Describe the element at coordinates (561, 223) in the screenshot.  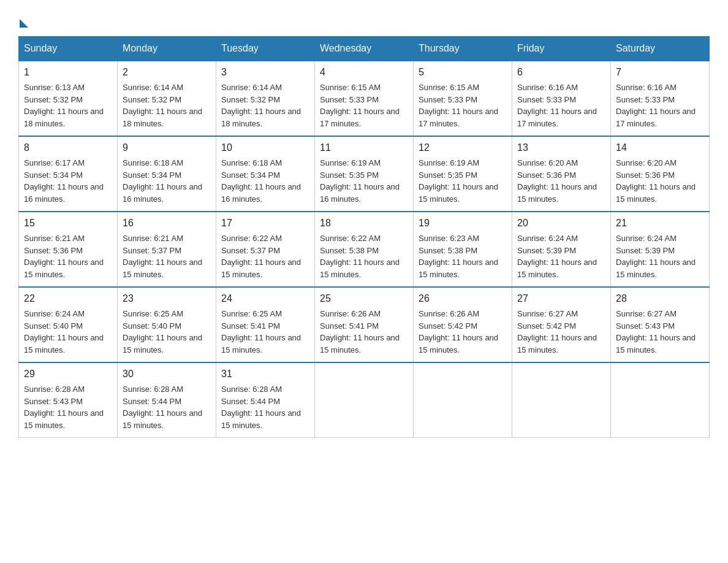
I see `day-number: 20` at that location.